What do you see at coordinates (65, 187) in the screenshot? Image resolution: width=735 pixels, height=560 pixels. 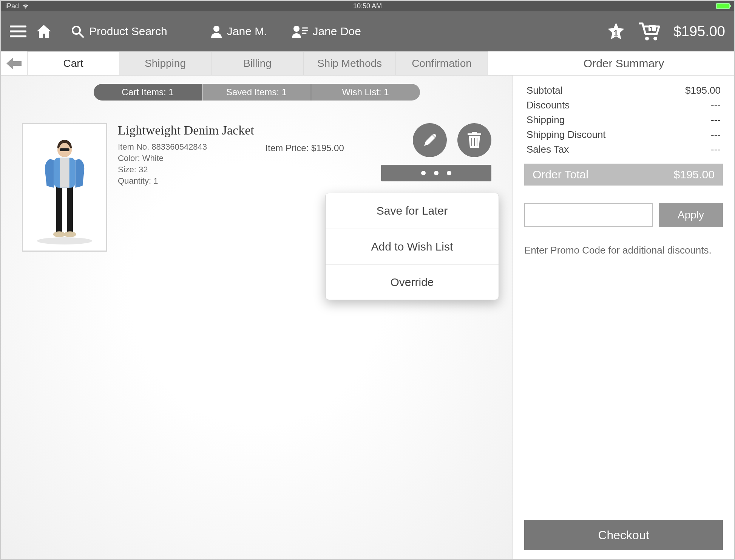 I see `product-thumbnail` at bounding box center [65, 187].